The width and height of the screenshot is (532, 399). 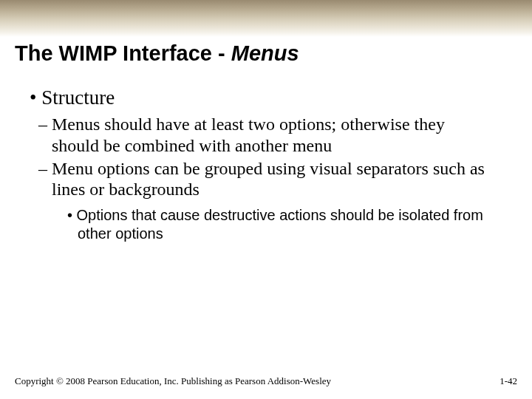 What do you see at coordinates (123, 53) in the screenshot?
I see `title-main: The WIMP Interface -` at bounding box center [123, 53].